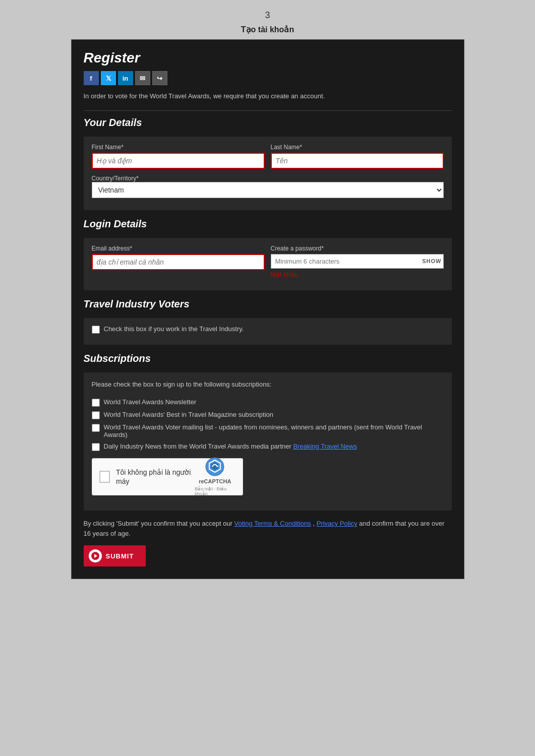 The height and width of the screenshot is (756, 535). What do you see at coordinates (268, 528) in the screenshot?
I see `terms-text: By clicking 'Submit' you confirm that yo…` at bounding box center [268, 528].